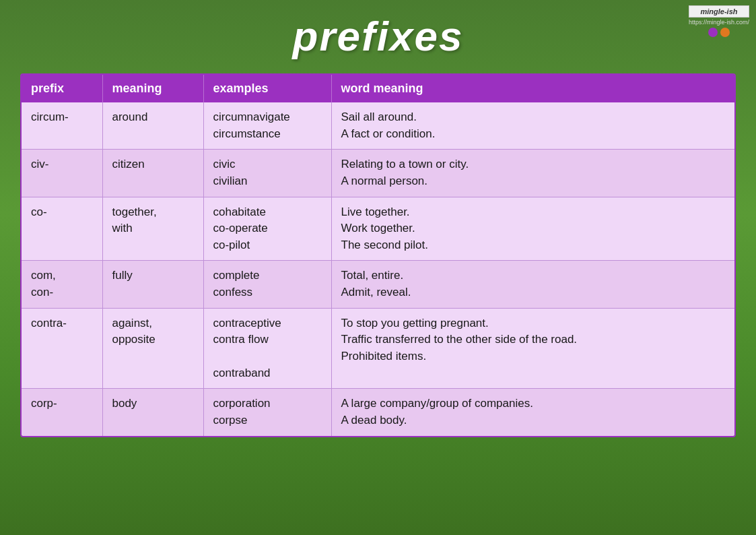 The height and width of the screenshot is (535, 756). Describe the element at coordinates (153, 412) in the screenshot. I see `table-cell: body` at that location.